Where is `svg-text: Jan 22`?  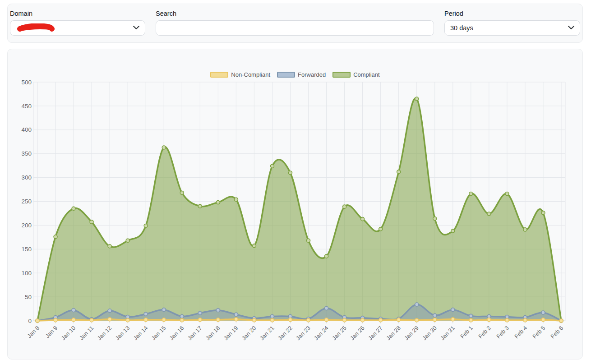
svg-text: Jan 22 is located at coordinates (285, 333).